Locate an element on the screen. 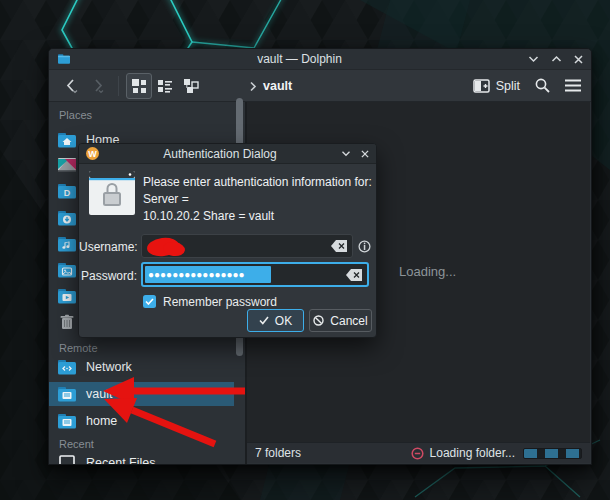 The height and width of the screenshot is (500, 610). ok-check-icon is located at coordinates (264, 320).